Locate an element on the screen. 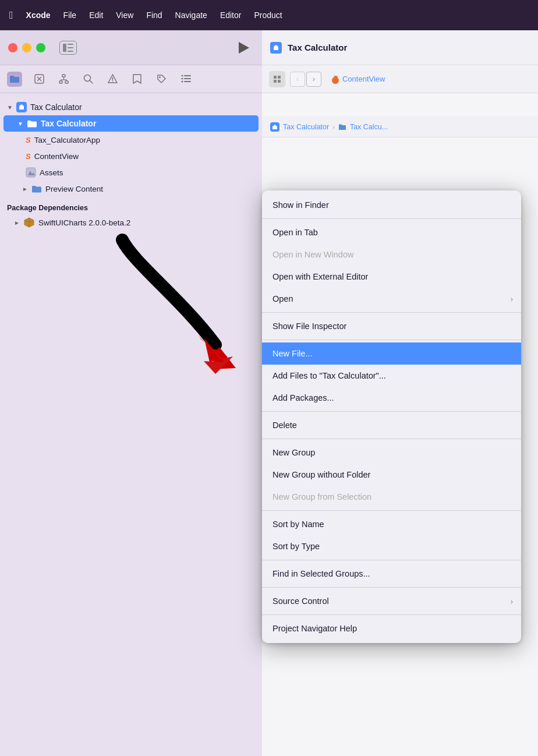 The width and height of the screenshot is (538, 756). menu-item-add-files: Add Files to "Tax Calculator"... is located at coordinates (391, 376).